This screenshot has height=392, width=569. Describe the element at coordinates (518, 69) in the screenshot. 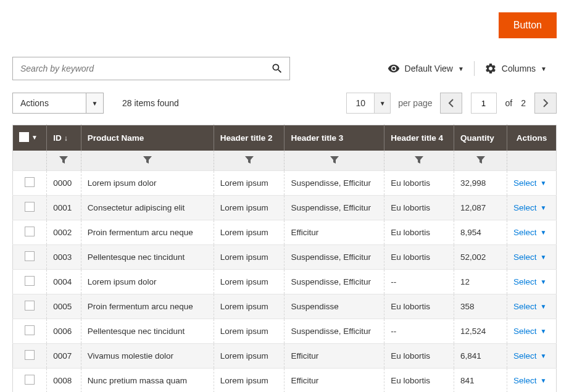

I see `columns-label: Columns` at that location.